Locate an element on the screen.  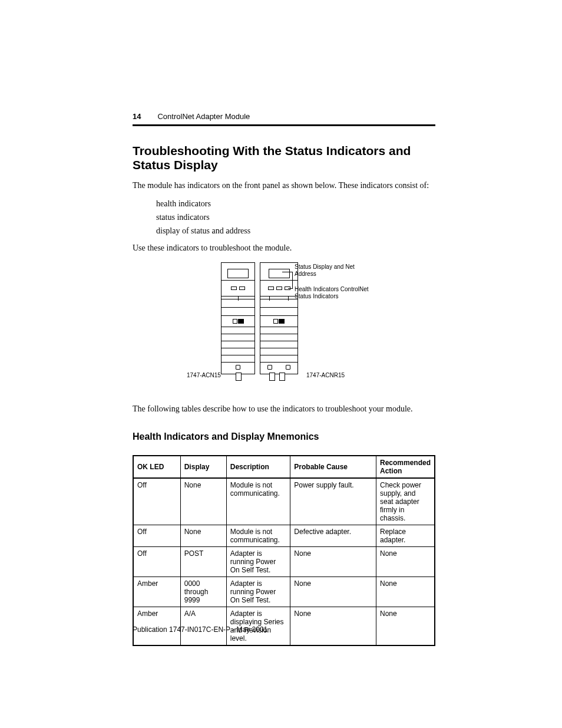
subheading: Health Indicators and Display Mnemonics is located at coordinates (284, 437).